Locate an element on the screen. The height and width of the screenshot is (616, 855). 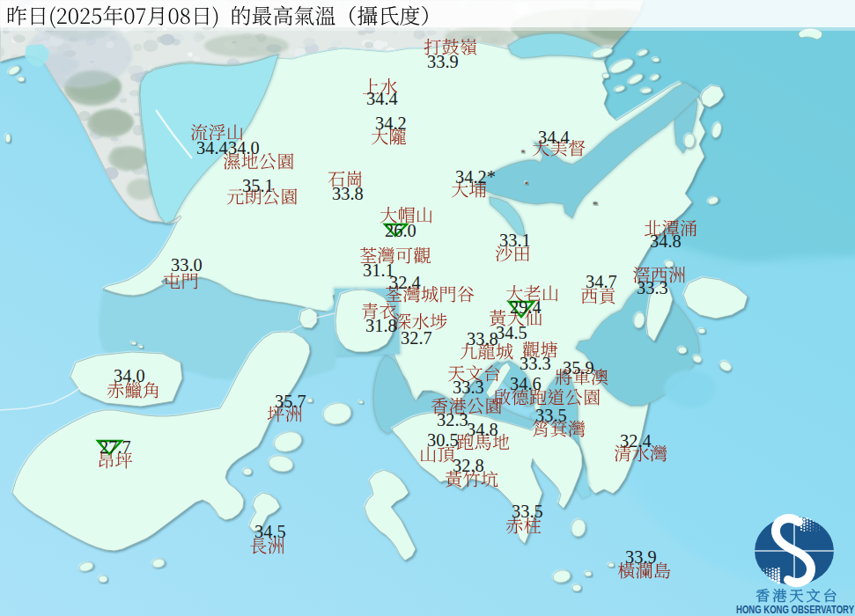
svg-text: 27.7 is located at coordinates (115, 447).